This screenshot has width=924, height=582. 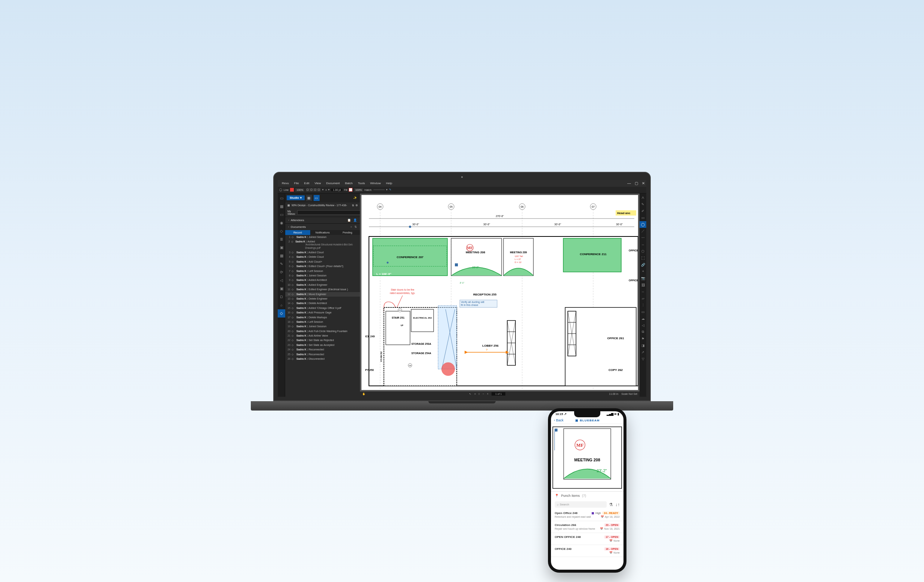 What do you see at coordinates (322, 336) in the screenshot?
I see `record-row: 21 ◇ Sadra K : Add Airline Valve` at bounding box center [322, 336].